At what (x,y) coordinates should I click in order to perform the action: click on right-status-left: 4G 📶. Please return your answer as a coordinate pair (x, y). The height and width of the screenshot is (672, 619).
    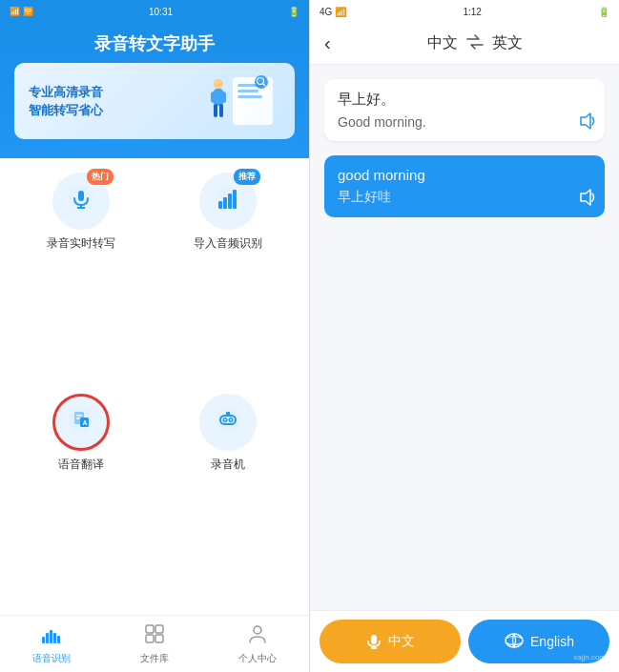
    Looking at the image, I should click on (333, 11).